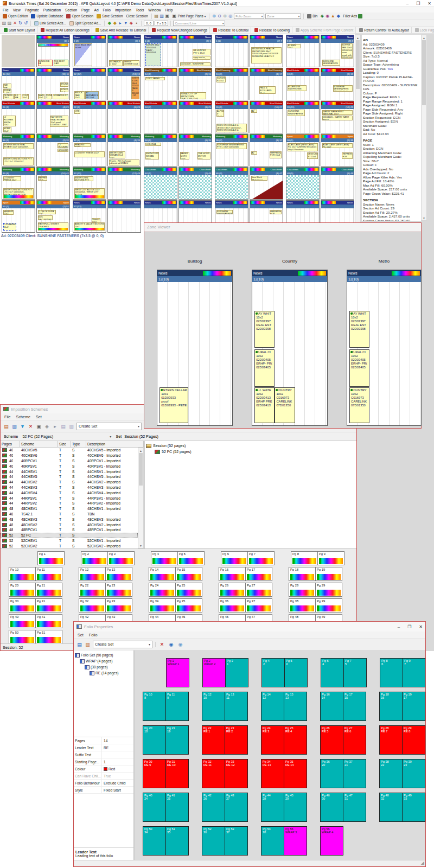  Describe the element at coordinates (53, 45) in the screenshot. I see `ad-block: News Block` at that location.